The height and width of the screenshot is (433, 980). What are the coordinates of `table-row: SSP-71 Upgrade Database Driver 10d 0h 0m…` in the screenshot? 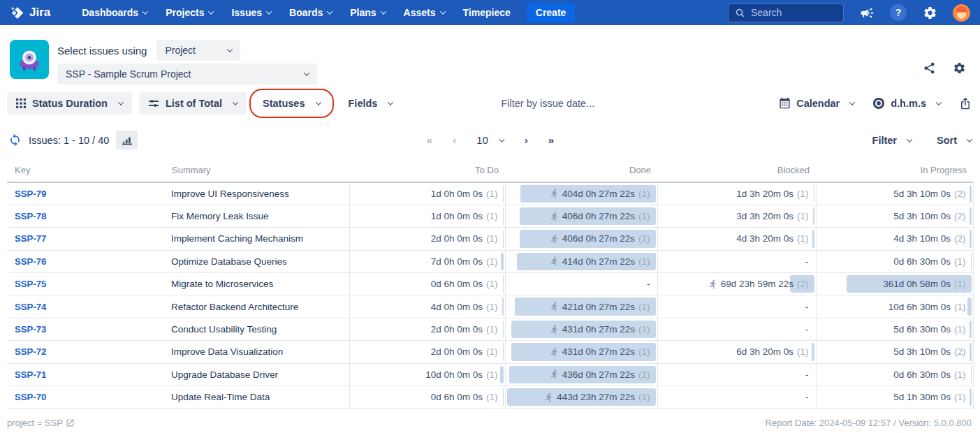 It's located at (490, 374).